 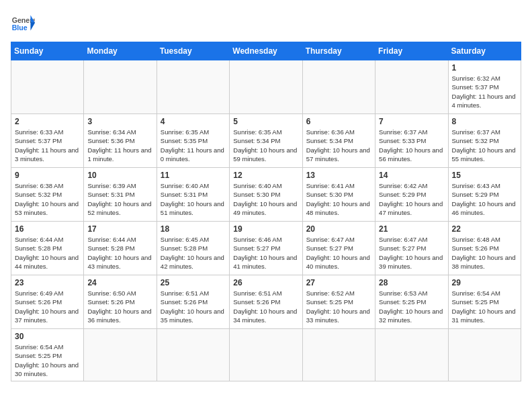 I want to click on day-info: Sunrise: 6:40 AM Sunset: 5:30 PM Dayligh…, so click(x=266, y=199).